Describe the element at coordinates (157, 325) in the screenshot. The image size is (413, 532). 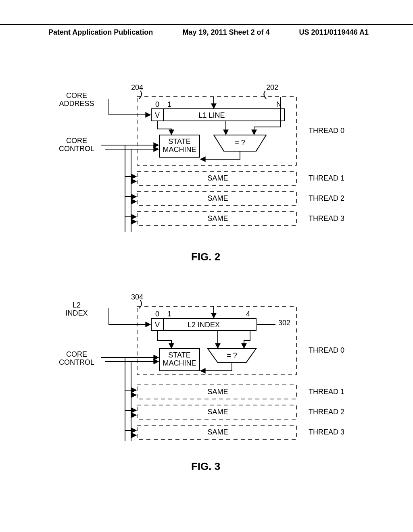
I see `vbit-3: V` at that location.